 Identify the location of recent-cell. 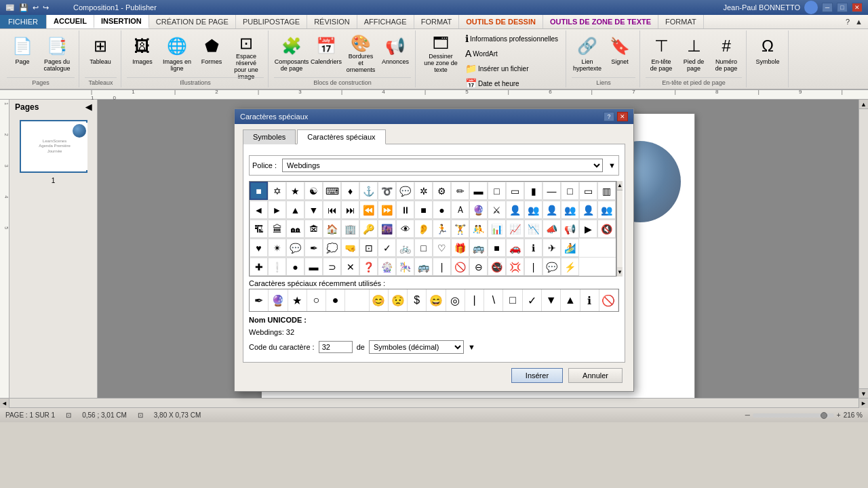
(357, 300).